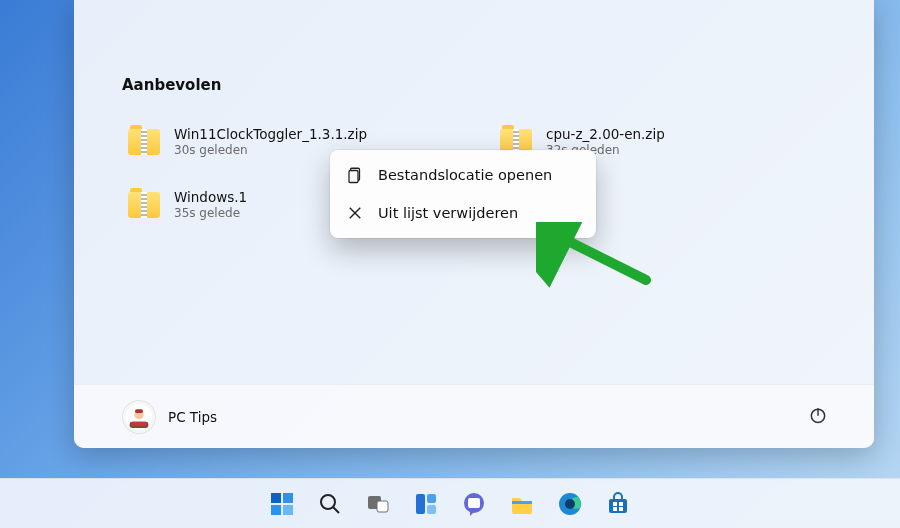 The height and width of the screenshot is (528, 900). Describe the element at coordinates (463, 175) in the screenshot. I see `menu-open-file-location: Bestandslocatie openen` at that location.